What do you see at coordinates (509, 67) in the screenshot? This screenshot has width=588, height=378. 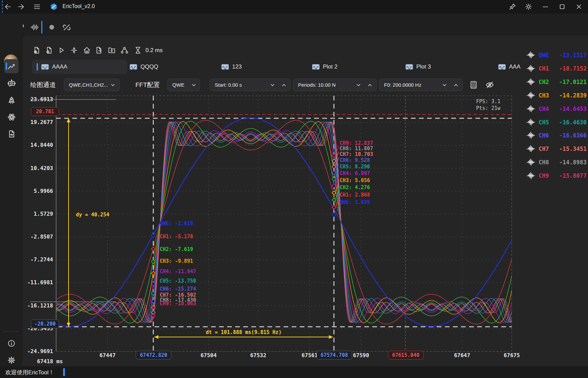 I see `tab-aaa: AAA` at bounding box center [509, 67].